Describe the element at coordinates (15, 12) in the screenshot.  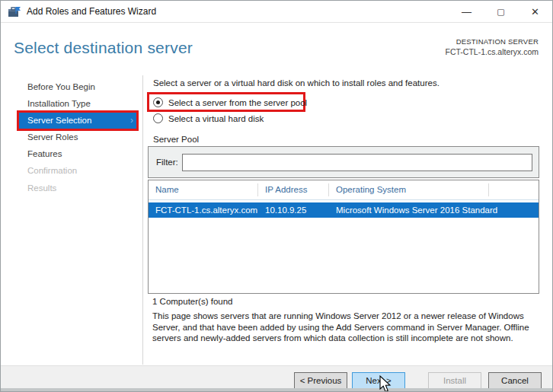
I see `server-manager-icon` at that location.